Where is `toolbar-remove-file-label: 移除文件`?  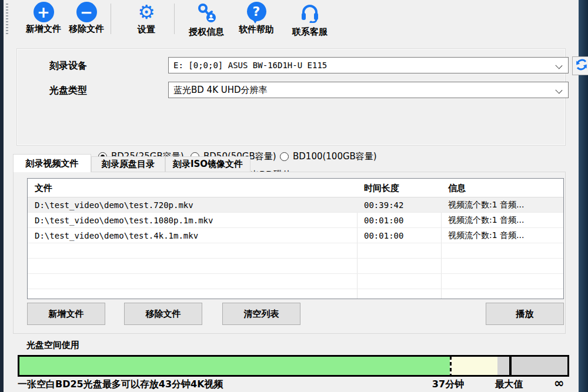
toolbar-remove-file-label: 移除文件 is located at coordinates (86, 29).